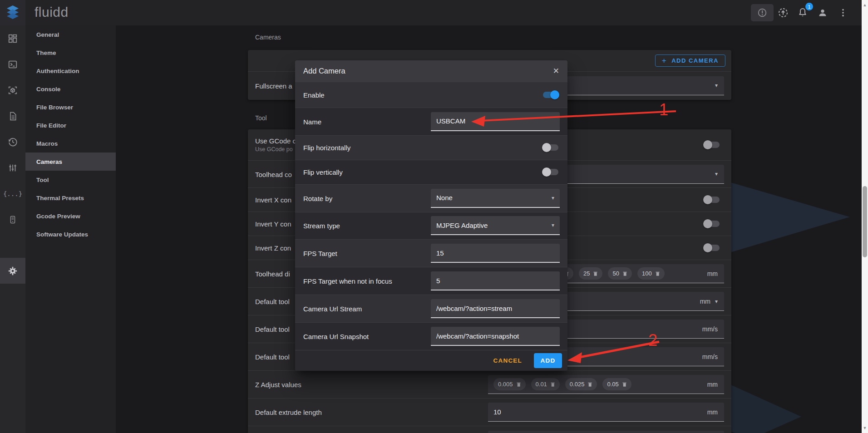  I want to click on update-status-button, so click(783, 13).